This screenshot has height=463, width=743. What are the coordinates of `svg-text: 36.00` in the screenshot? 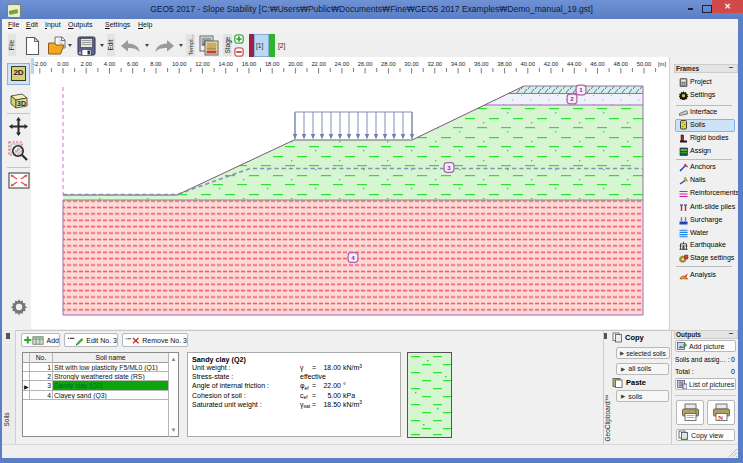 It's located at (482, 64).